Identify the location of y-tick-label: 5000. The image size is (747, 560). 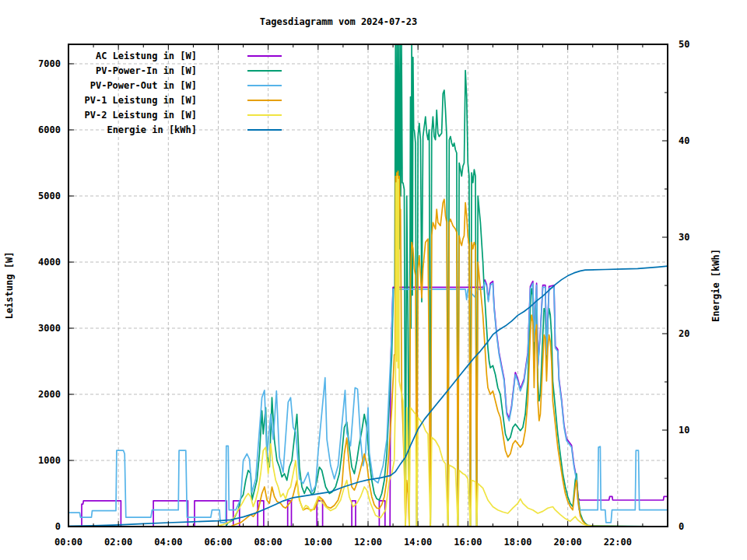
(50, 196).